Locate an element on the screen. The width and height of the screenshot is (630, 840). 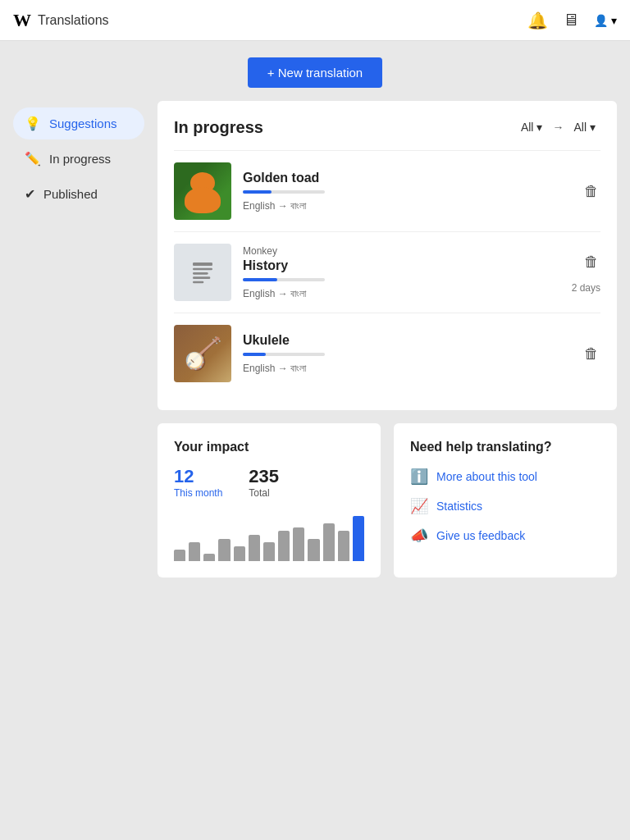
golden-toad-title: Golden toad is located at coordinates (407, 178).